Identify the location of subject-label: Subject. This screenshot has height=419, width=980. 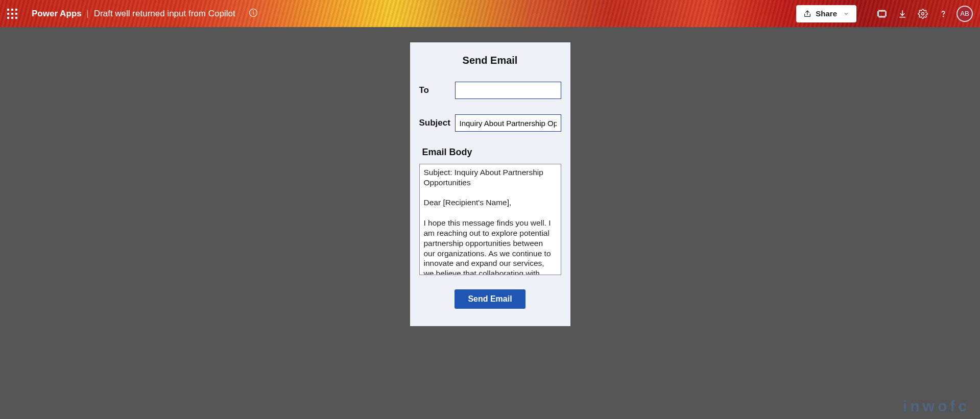
(437, 123).